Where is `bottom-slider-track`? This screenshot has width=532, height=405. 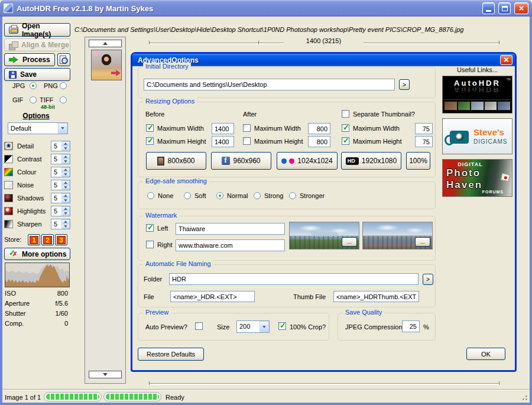
bottom-slider-track is located at coordinates (324, 384).